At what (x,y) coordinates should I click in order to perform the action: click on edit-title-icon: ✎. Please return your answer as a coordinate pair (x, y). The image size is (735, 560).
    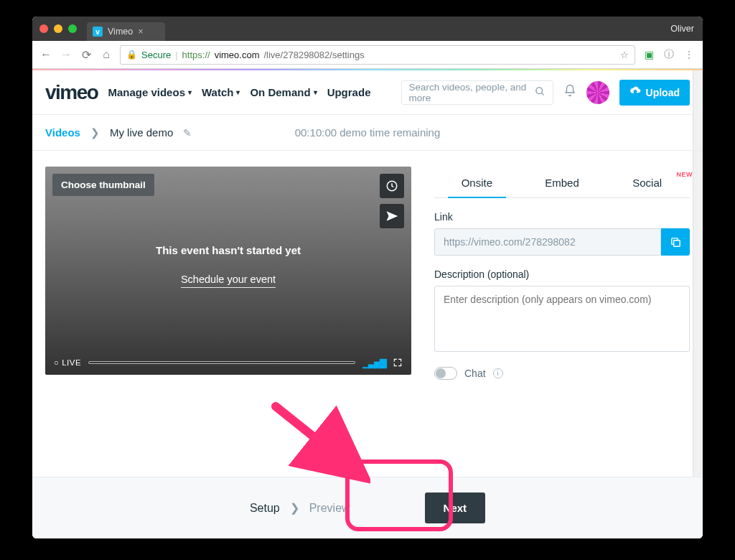
    Looking at the image, I should click on (187, 133).